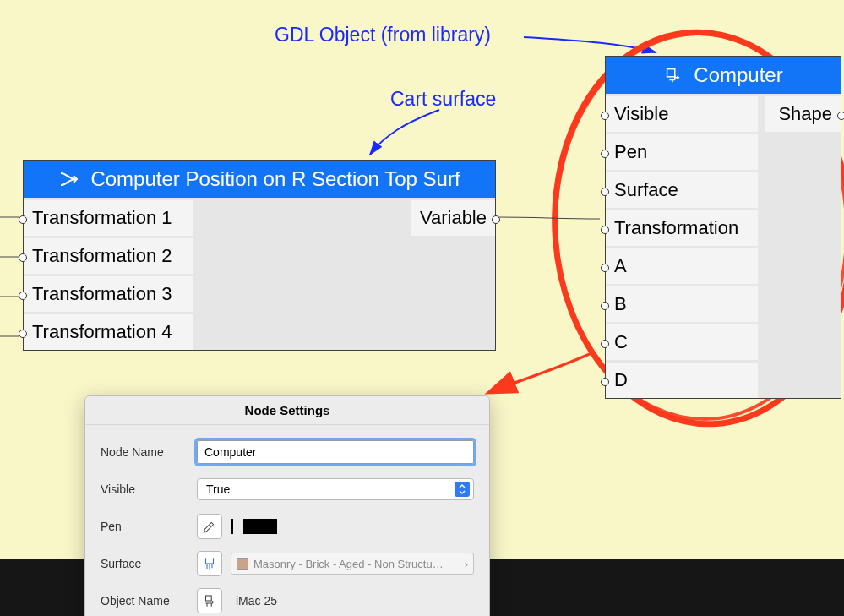  Describe the element at coordinates (259, 179) in the screenshot. I see `node-position-header: Computer Position on R Section Top Surf` at that location.